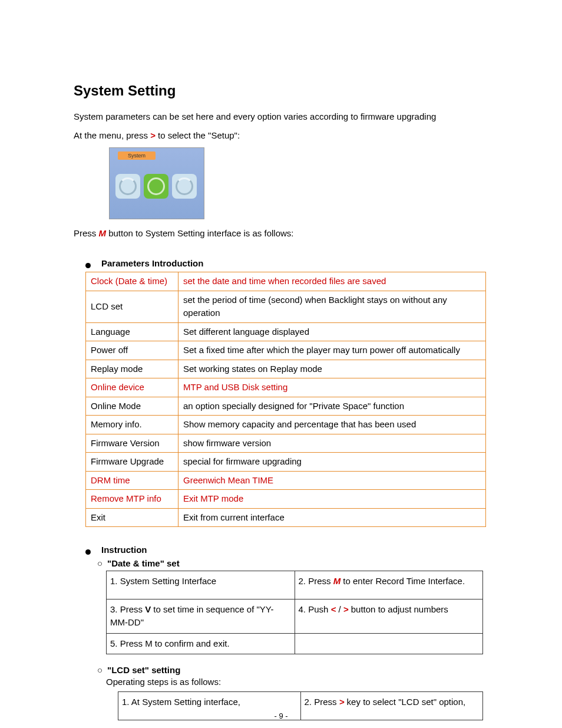 Image resolution: width=562 pixels, height=728 pixels. I want to click on table-row: Firmware Upgradespecial for firmware upg…, so click(286, 462).